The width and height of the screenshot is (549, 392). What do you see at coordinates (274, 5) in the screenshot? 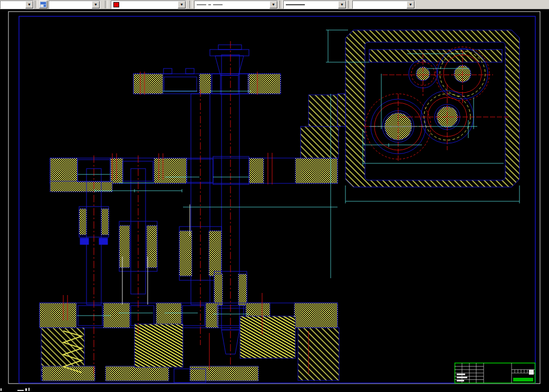
I see `object-properties-toolbar: ▼ ▼ ▼ ▼` at bounding box center [274, 5].